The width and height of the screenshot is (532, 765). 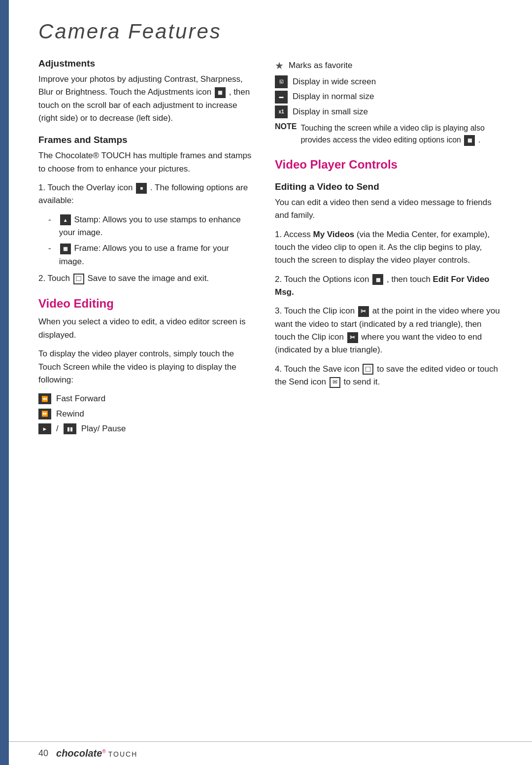 What do you see at coordinates (469, 140) in the screenshot?
I see `options-icon-note: ▦` at bounding box center [469, 140].